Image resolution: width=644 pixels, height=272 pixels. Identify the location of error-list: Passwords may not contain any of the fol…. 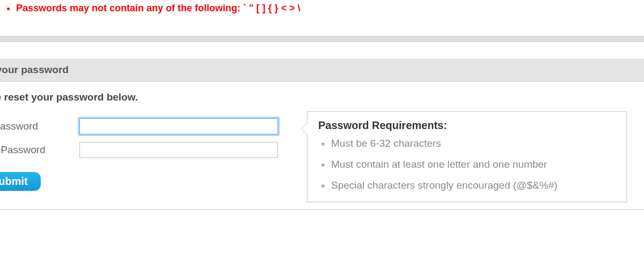
(322, 9).